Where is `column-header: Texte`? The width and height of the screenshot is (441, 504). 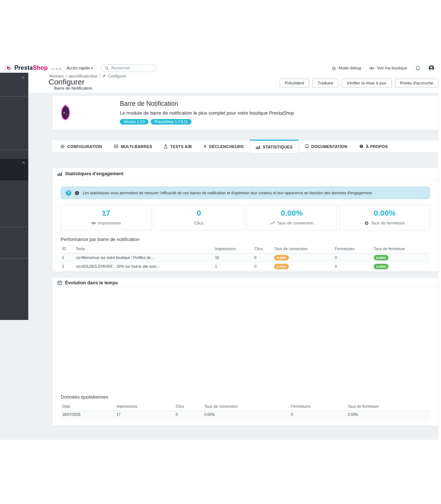 column-header: Texte is located at coordinates (144, 249).